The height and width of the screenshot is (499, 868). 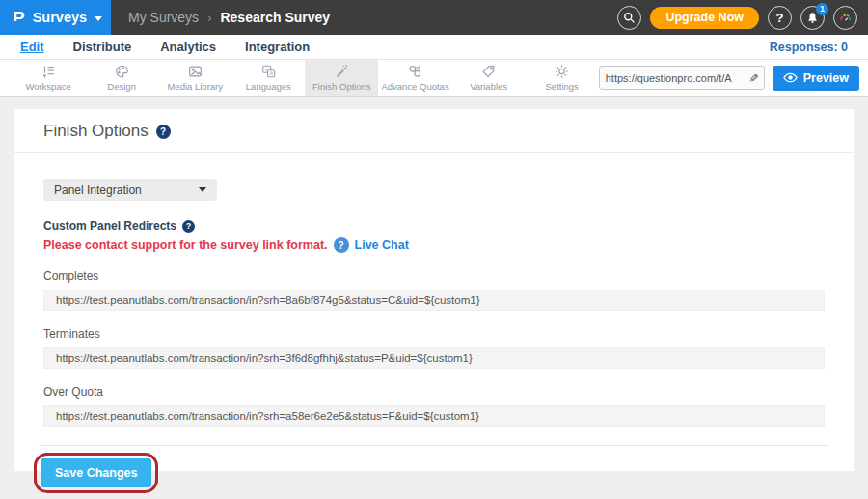 I want to click on custom-panel-redirects-heading: Custom Panel Redirects ?, so click(x=434, y=226).